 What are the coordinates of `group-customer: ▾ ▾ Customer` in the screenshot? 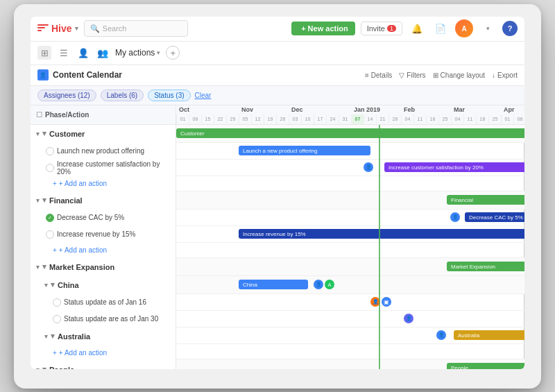 It's located at (103, 134).